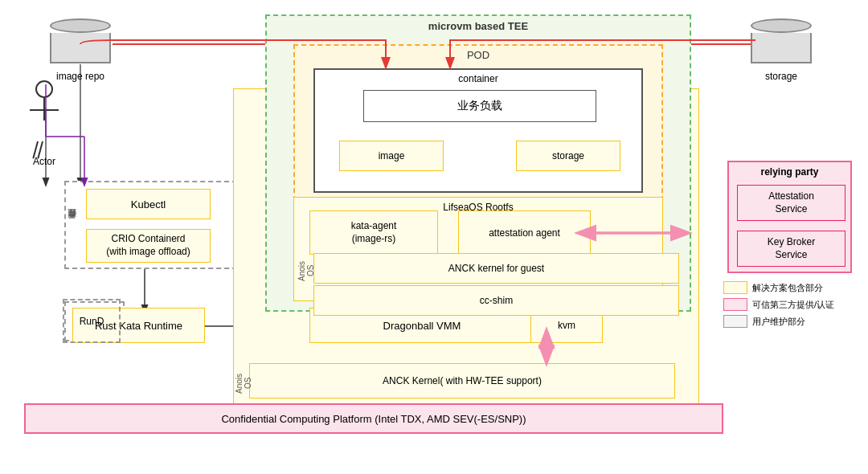  I want to click on legend-user-label: 用户维护部分, so click(779, 321).